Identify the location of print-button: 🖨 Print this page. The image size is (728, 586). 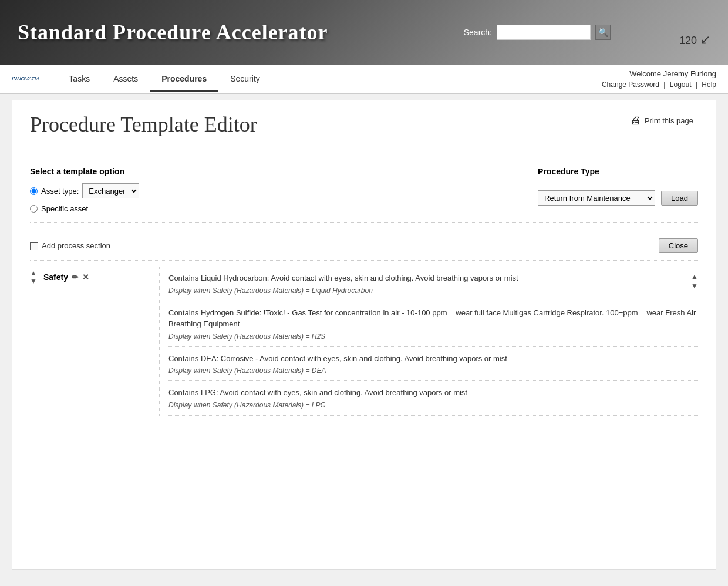
(662, 121).